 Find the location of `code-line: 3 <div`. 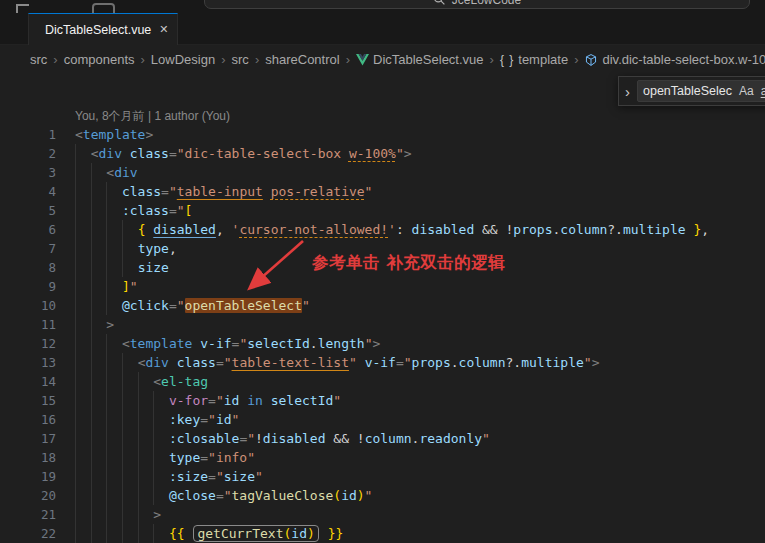

code-line: 3 <div is located at coordinates (382, 172).